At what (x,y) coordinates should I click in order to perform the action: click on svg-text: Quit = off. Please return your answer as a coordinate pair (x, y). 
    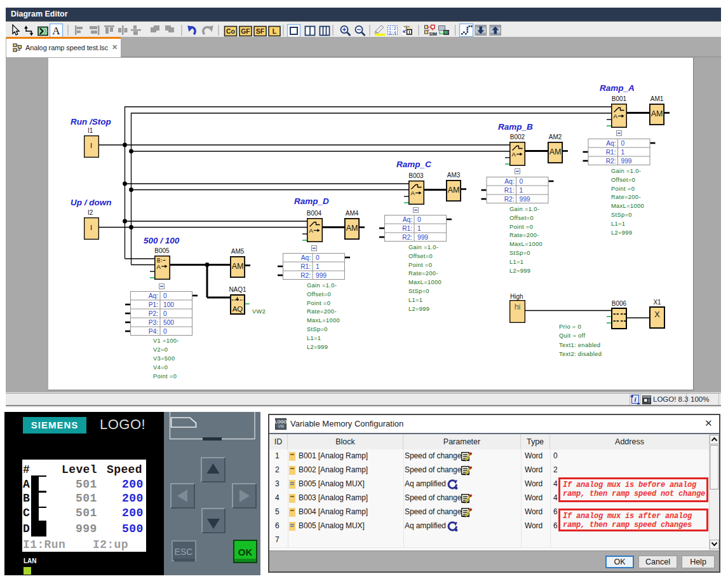
    Looking at the image, I should click on (572, 336).